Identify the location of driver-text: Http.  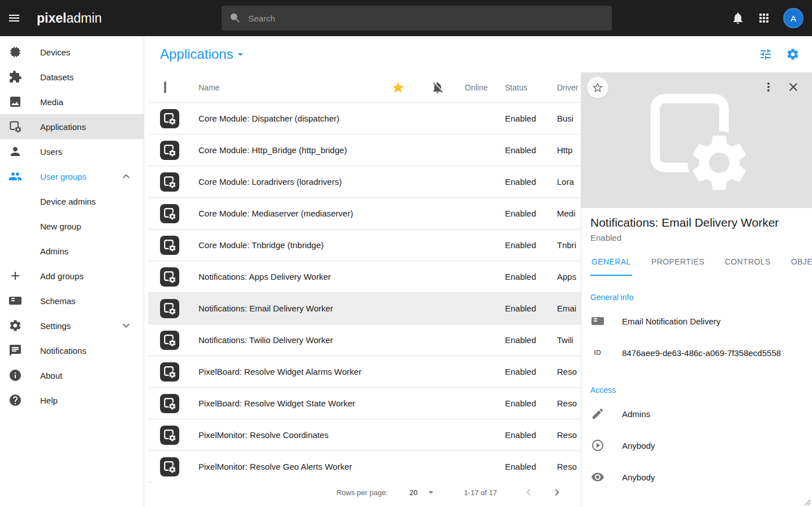
(565, 150).